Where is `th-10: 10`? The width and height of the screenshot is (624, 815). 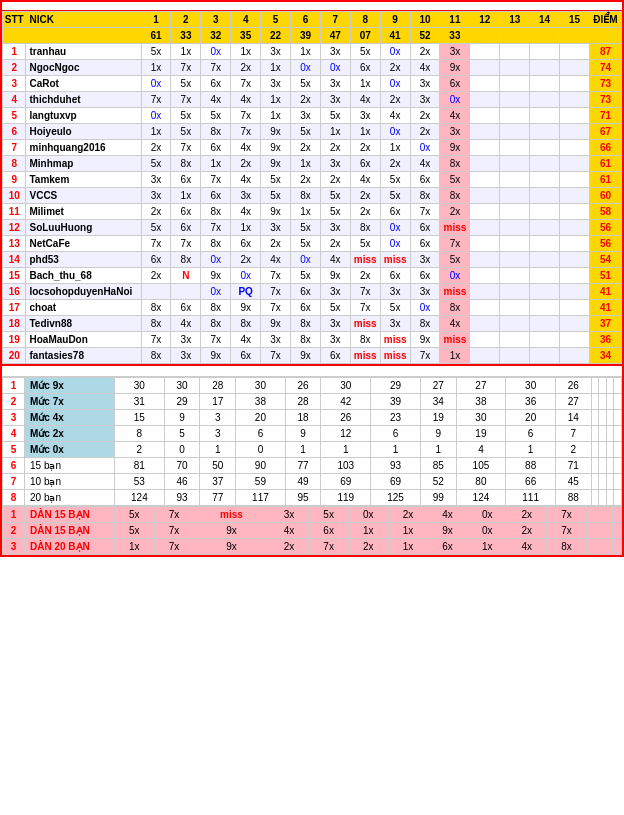 th-10: 10 is located at coordinates (425, 20).